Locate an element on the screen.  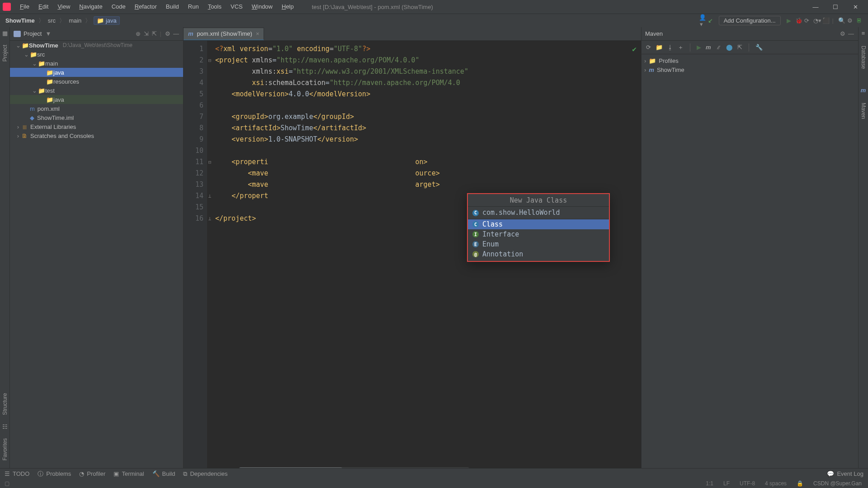
tree-iml: ◆ShowTime.iml is located at coordinates (97, 118).